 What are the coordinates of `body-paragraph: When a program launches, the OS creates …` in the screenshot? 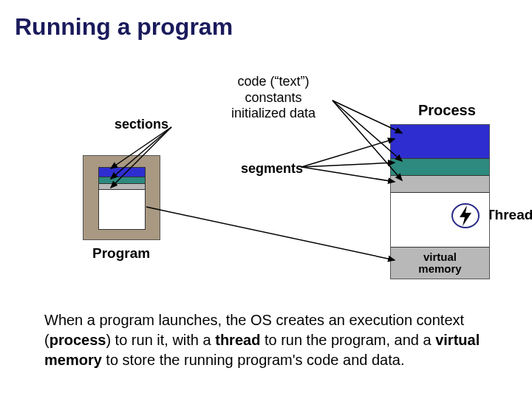 It's located at (266, 340).